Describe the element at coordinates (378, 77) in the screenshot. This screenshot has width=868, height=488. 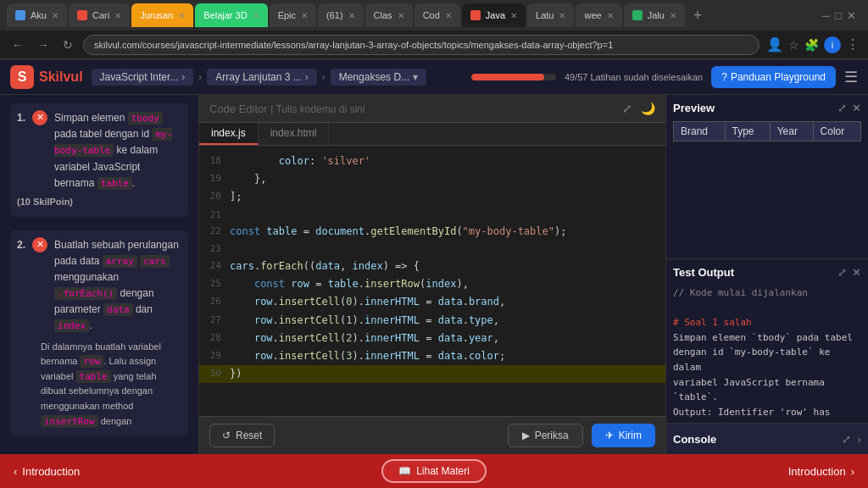
I see `breadcrumb-item-3: Mengakses D... ▾` at that location.